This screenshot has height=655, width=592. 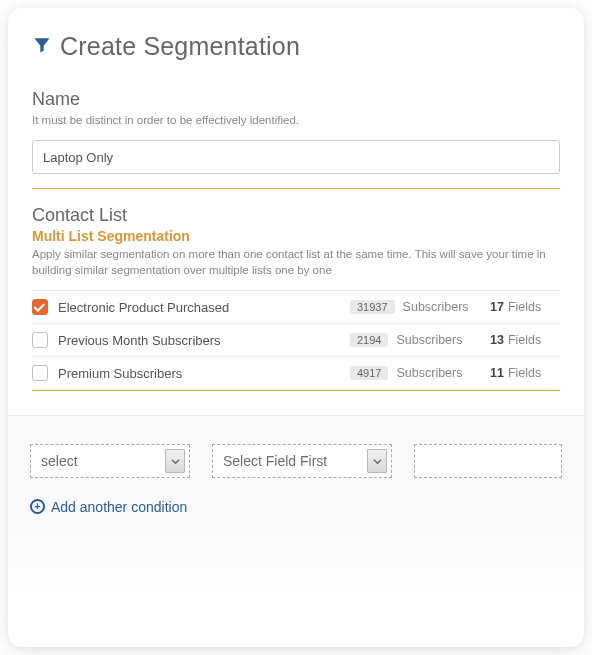 I want to click on condition-value-input, so click(x=488, y=461).